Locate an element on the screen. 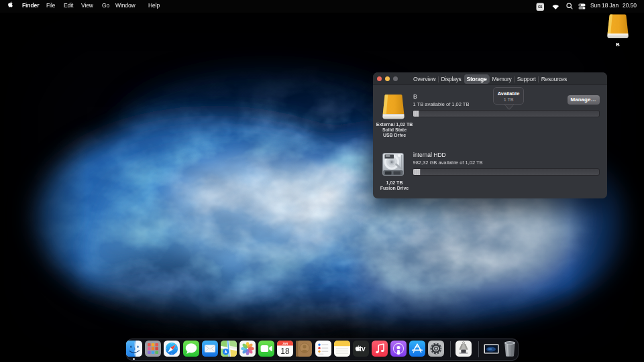 The image size is (644, 362). svg-text: JAN is located at coordinates (285, 343).